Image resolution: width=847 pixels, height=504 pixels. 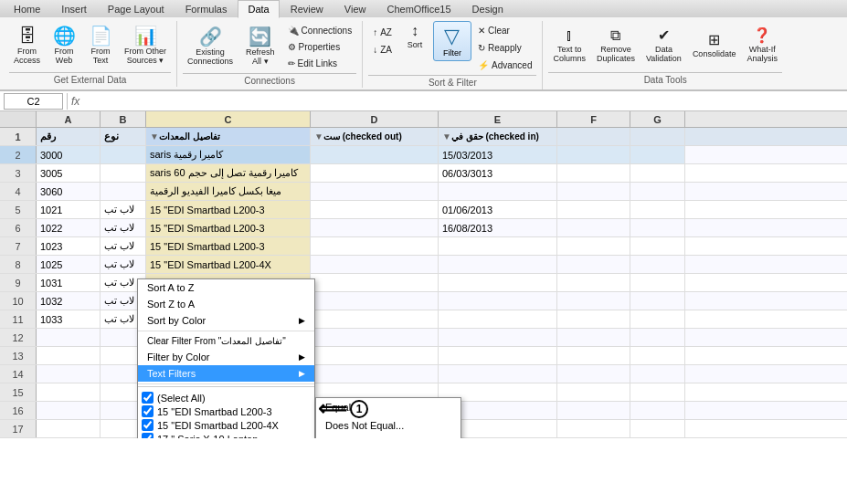 I want to click on cell-f1, so click(x=594, y=137).